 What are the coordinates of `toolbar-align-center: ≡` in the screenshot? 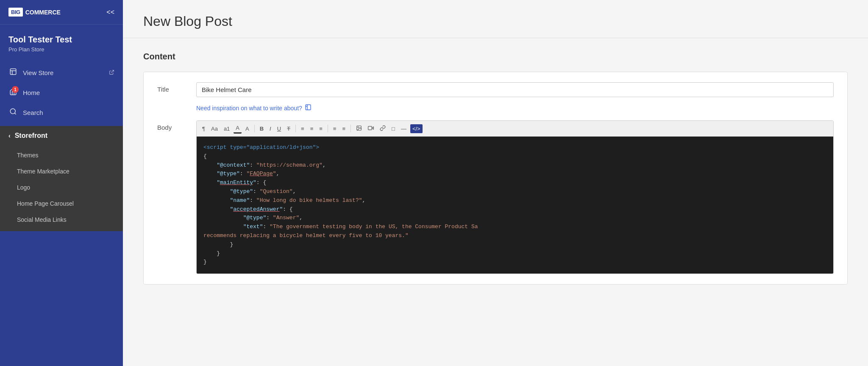 It's located at (312, 129).